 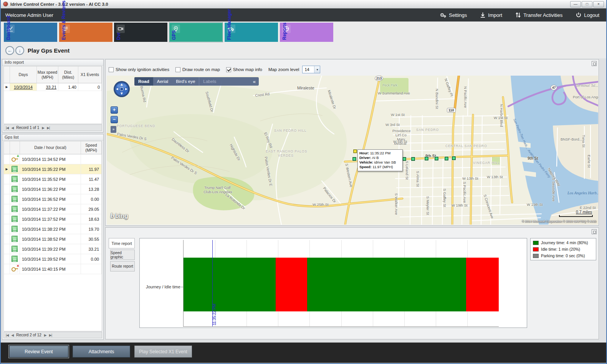 What do you see at coordinates (53, 214) in the screenshot?
I see `gps-list-body: +10/3/2014 11:34:52 PM▶10/3/2014 11:35:2…` at bounding box center [53, 214].